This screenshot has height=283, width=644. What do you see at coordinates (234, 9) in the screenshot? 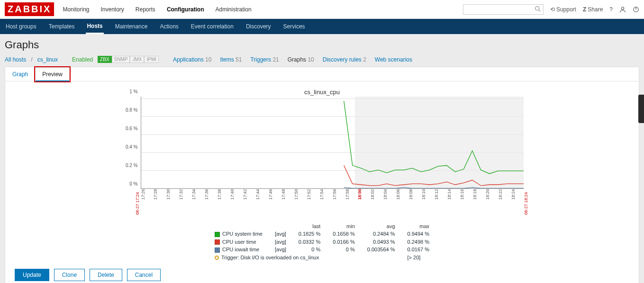
I see `top-menu-administration: Administration` at bounding box center [234, 9].